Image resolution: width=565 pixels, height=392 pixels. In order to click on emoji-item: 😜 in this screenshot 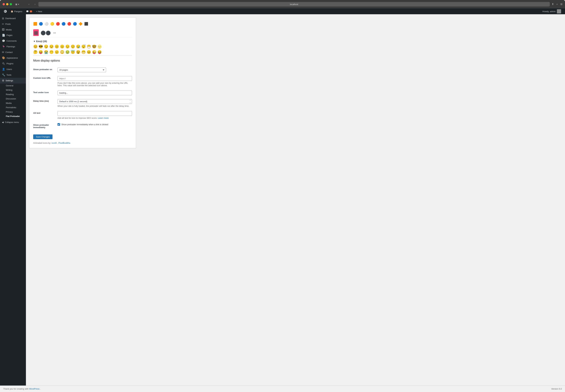, I will do `click(94, 52)`.